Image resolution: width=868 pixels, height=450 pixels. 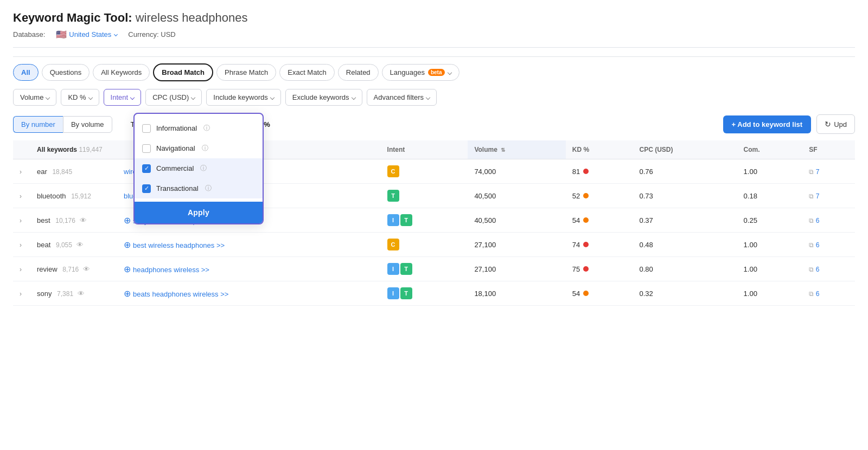 I want to click on intent-cell: T, so click(x=424, y=196).